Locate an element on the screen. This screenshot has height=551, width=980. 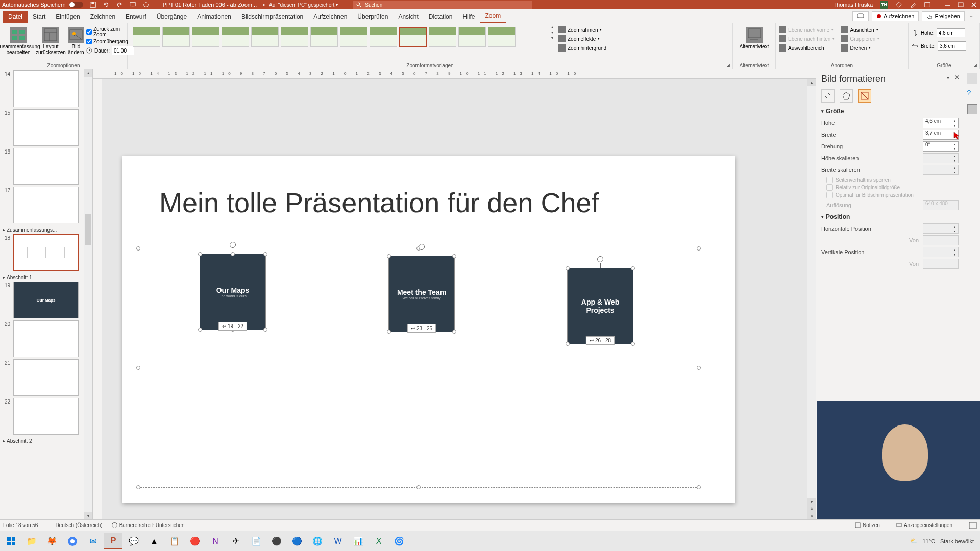
tab-start: Start is located at coordinates (39, 17).